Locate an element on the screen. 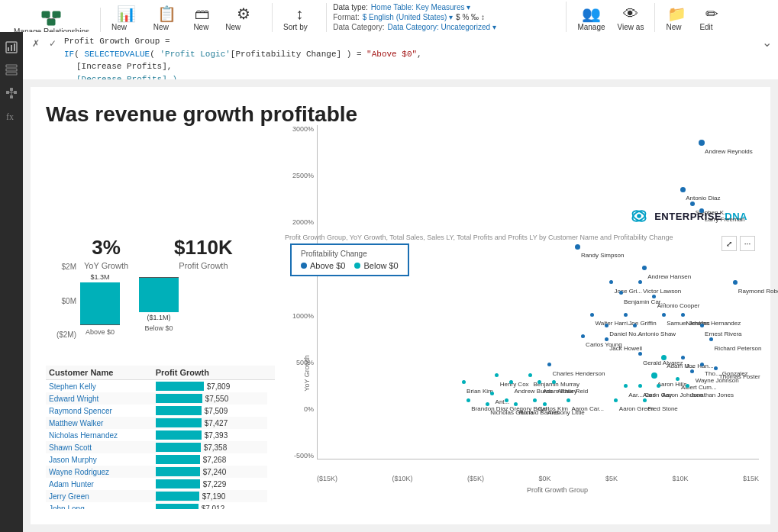 The image size is (778, 532). cell-profit-value: $7,358 is located at coordinates (210, 447).